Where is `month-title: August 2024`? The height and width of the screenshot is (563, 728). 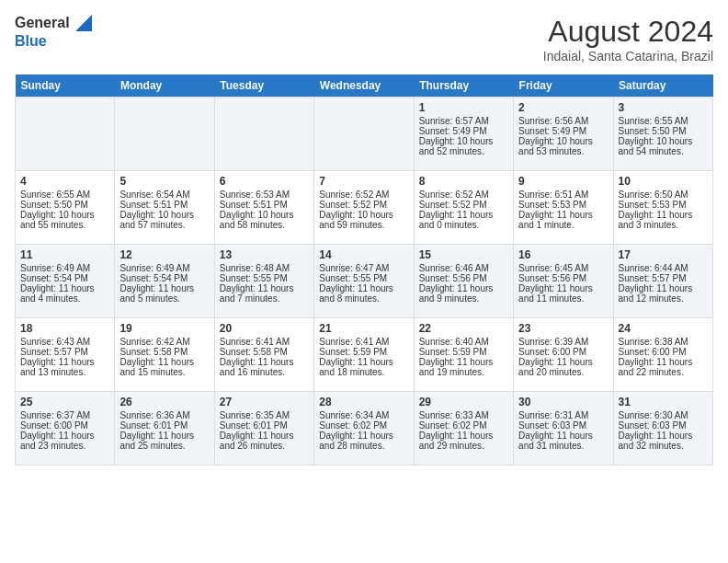
month-title: August 2024 is located at coordinates (629, 31).